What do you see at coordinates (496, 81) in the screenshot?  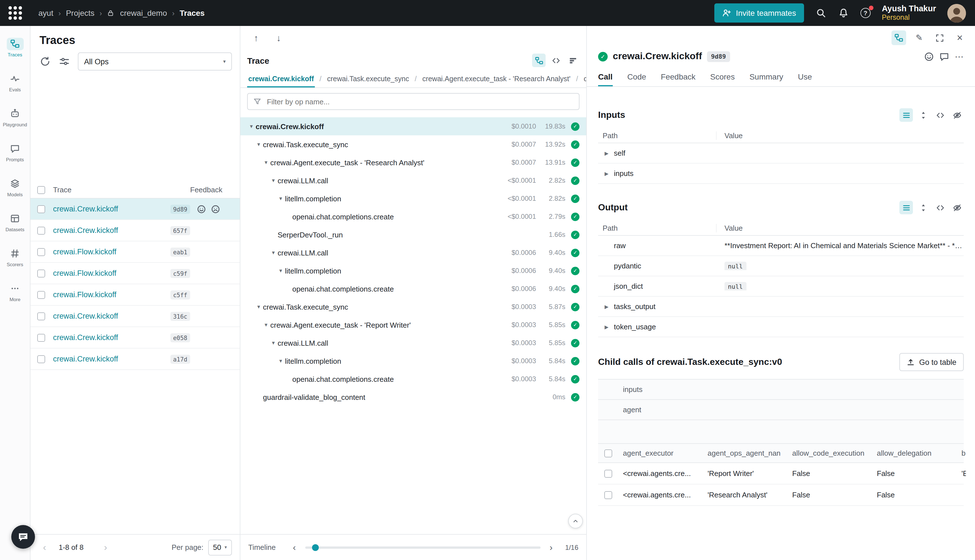 I see `path-tab: crewai.Agent.execute_task - 'Research An…` at bounding box center [496, 81].